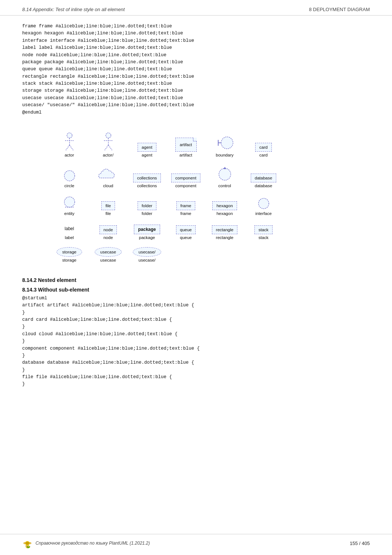 The height and width of the screenshot is (555, 392). Describe the element at coordinates (263, 181) in the screenshot. I see `diag-item-database: database database` at that location.